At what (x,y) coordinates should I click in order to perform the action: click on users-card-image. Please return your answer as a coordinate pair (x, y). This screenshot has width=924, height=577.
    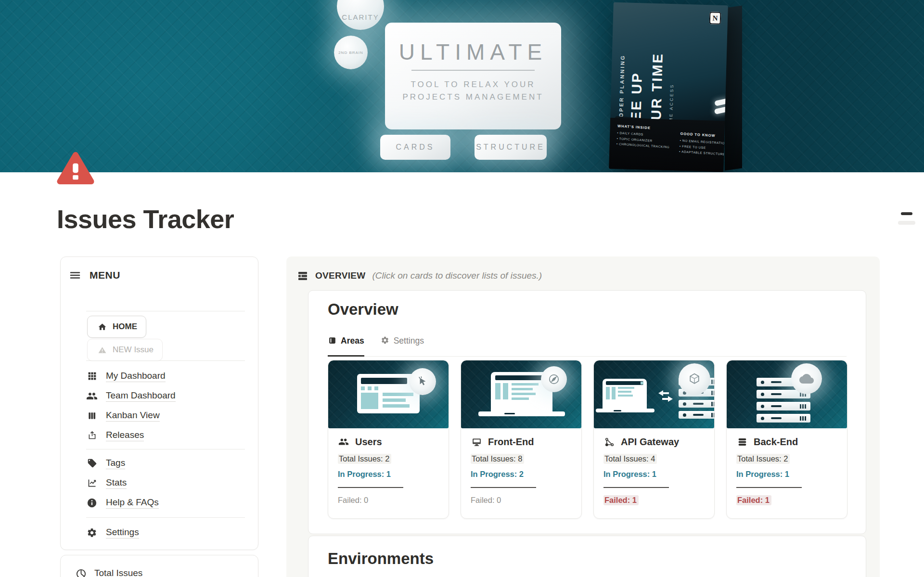
    Looking at the image, I should click on (388, 395).